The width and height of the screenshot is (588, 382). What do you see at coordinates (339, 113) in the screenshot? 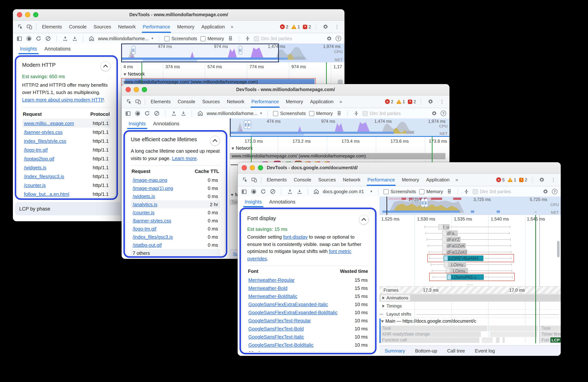
I see `gc-brush-icon` at bounding box center [339, 113].